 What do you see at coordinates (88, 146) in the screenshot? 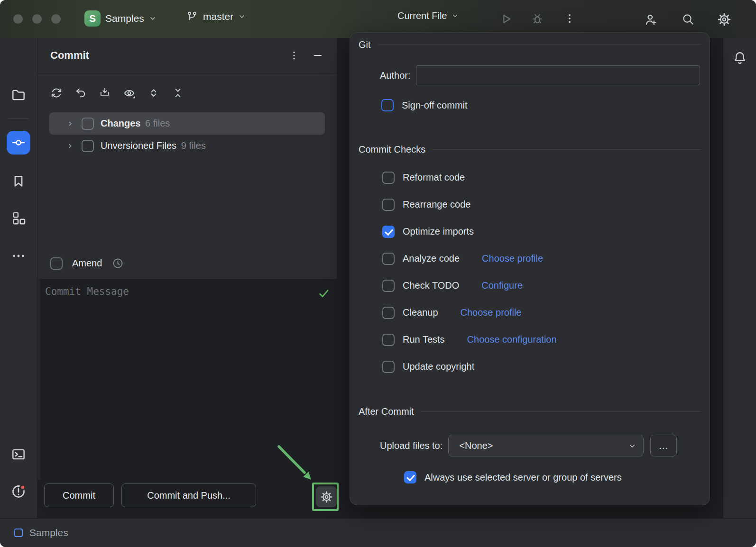
I see `unversioned-checkbox` at bounding box center [88, 146].